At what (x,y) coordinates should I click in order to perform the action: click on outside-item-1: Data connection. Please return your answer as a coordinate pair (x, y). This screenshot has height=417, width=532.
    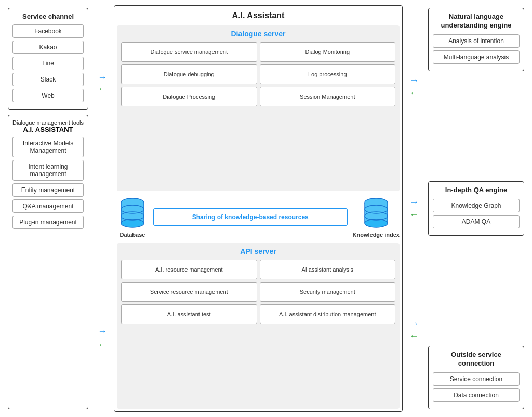
    Looking at the image, I should click on (476, 395).